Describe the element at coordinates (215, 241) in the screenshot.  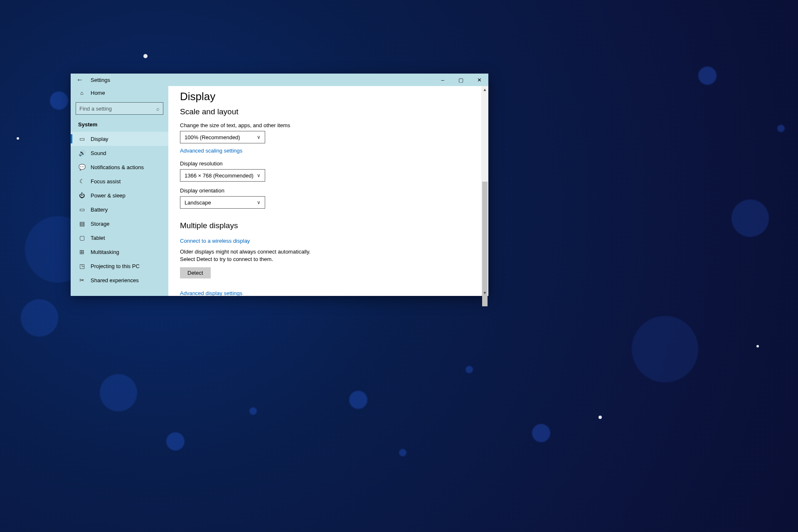
I see `connect-wireless-link: Connect to a wireless display` at that location.